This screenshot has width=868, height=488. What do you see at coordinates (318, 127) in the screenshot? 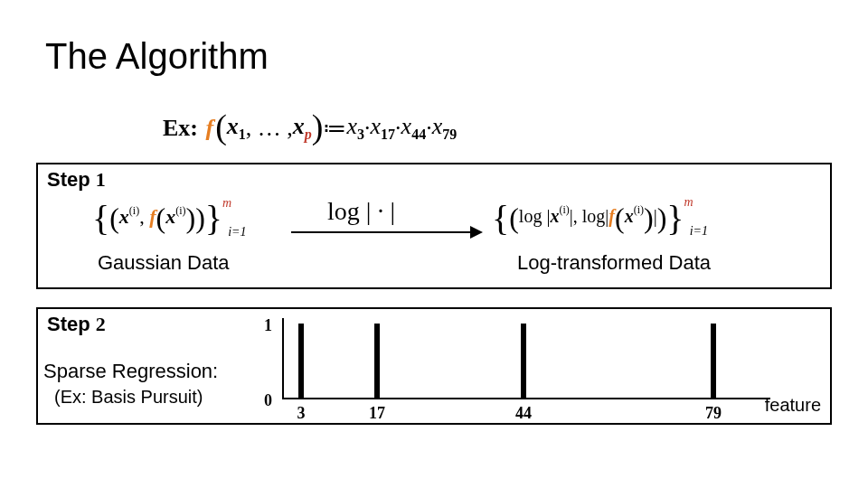
I see `paren-close: )` at bounding box center [318, 127].